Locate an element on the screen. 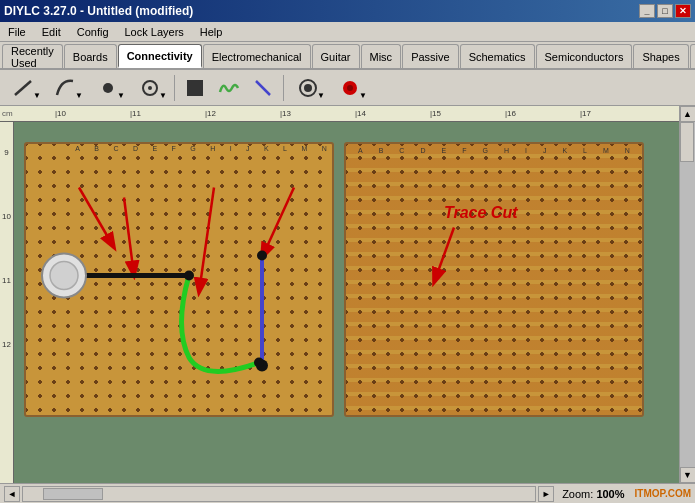  tab-boards: Boards is located at coordinates (90, 56).